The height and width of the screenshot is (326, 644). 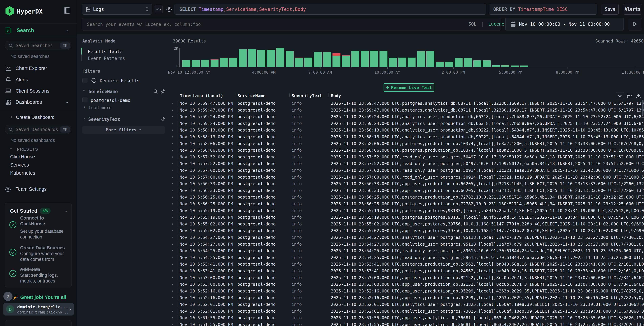 What do you see at coordinates (38, 309) in the screenshot?
I see `user-menu: D dominic.tran@clic... dominic.tran@clic…` at bounding box center [38, 309].